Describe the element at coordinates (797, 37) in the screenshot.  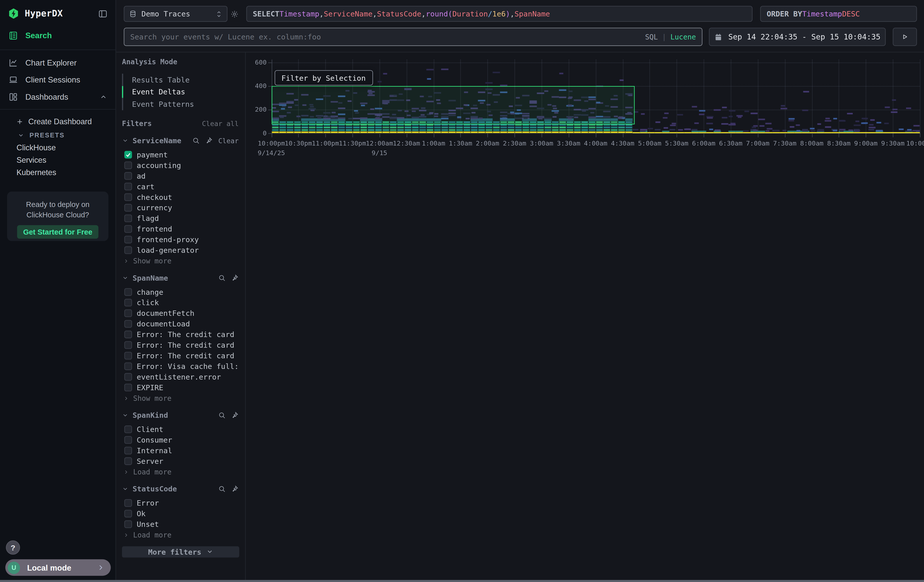
I see `date-range-picker: Sep 14 22:04:35 - Sep 15 10:04:35` at that location.